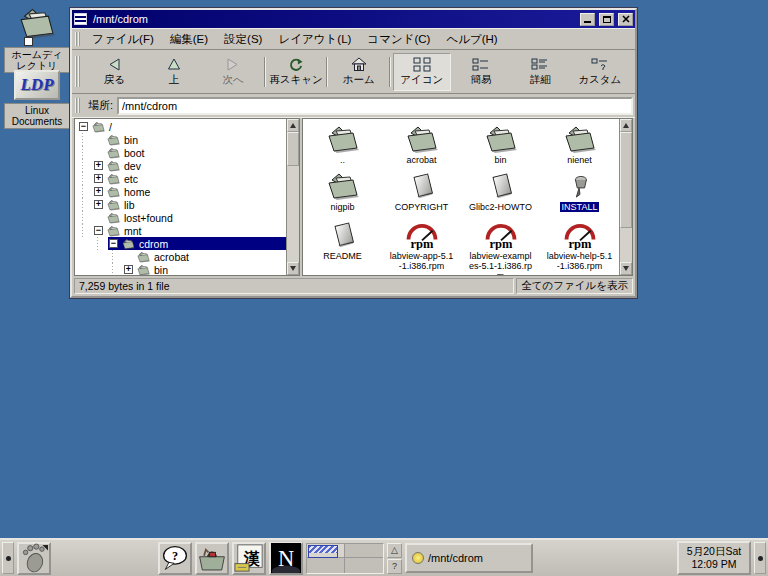 The image size is (768, 576). I want to click on clock-date: 5月20日Sat, so click(714, 552).